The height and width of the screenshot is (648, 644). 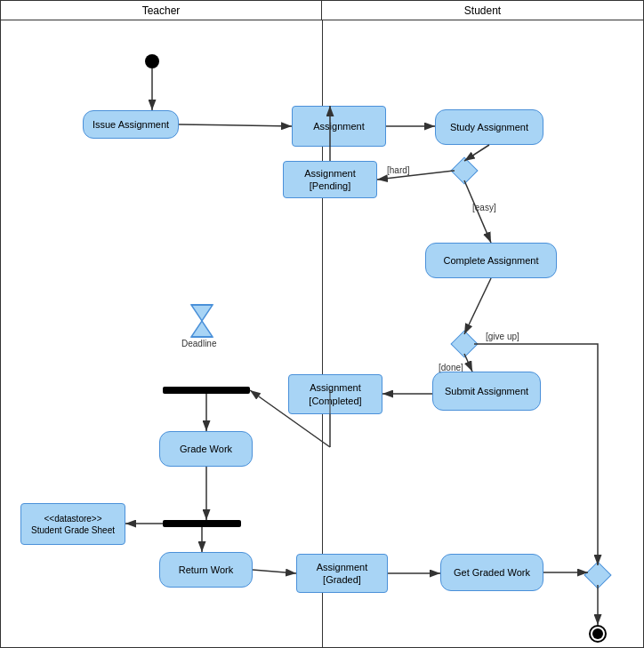 I want to click on header-teacher: Teacher, so click(x=162, y=11).